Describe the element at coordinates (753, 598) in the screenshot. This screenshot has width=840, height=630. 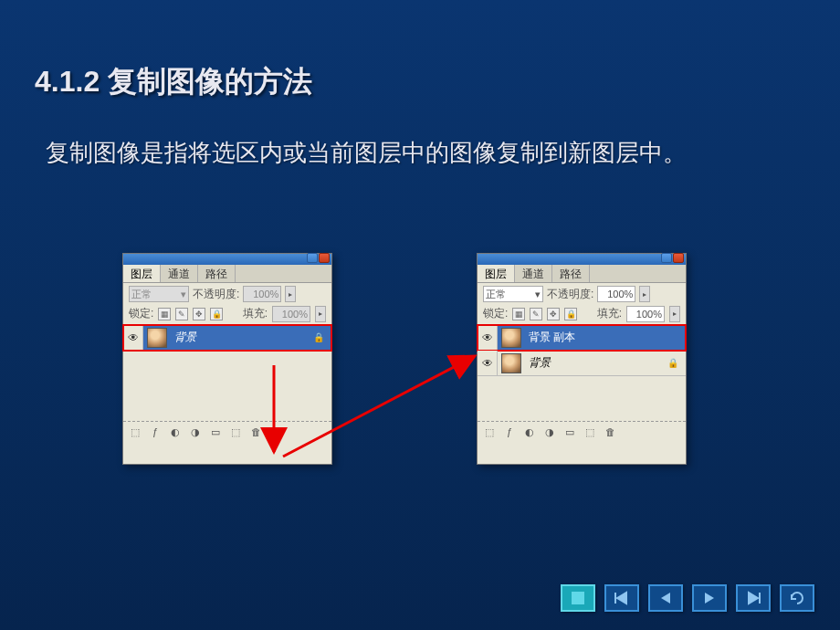
I see `nav-last-button` at that location.